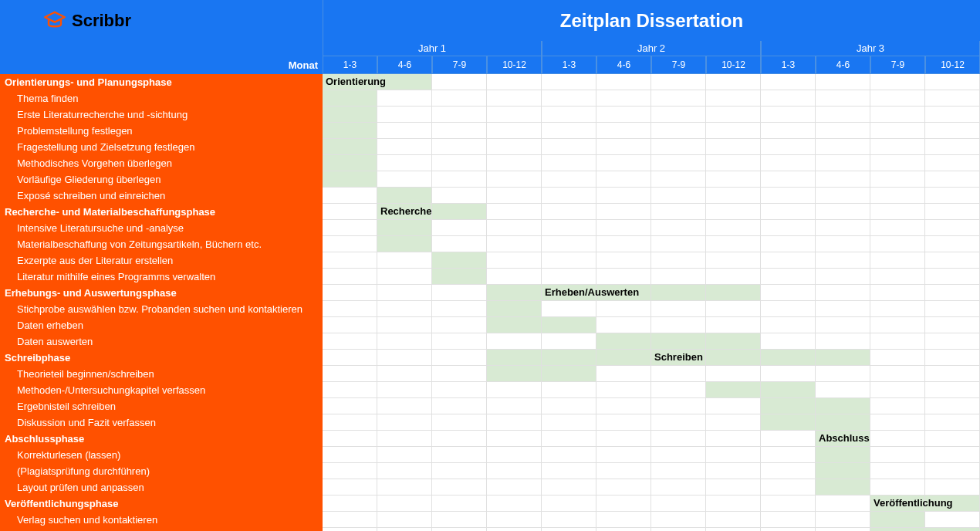  What do you see at coordinates (490, 99) in the screenshot?
I see `task-row: Thema finden` at bounding box center [490, 99].